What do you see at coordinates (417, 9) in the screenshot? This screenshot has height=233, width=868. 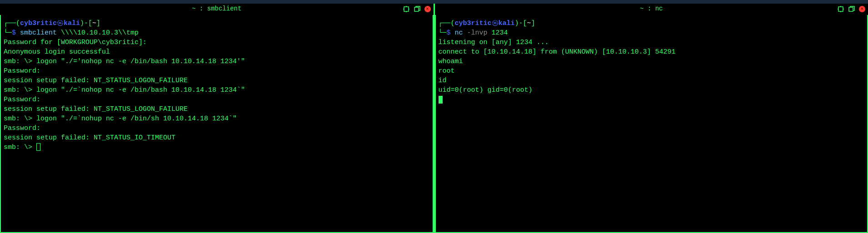 I see `title-controls-left: ✕` at bounding box center [417, 9].